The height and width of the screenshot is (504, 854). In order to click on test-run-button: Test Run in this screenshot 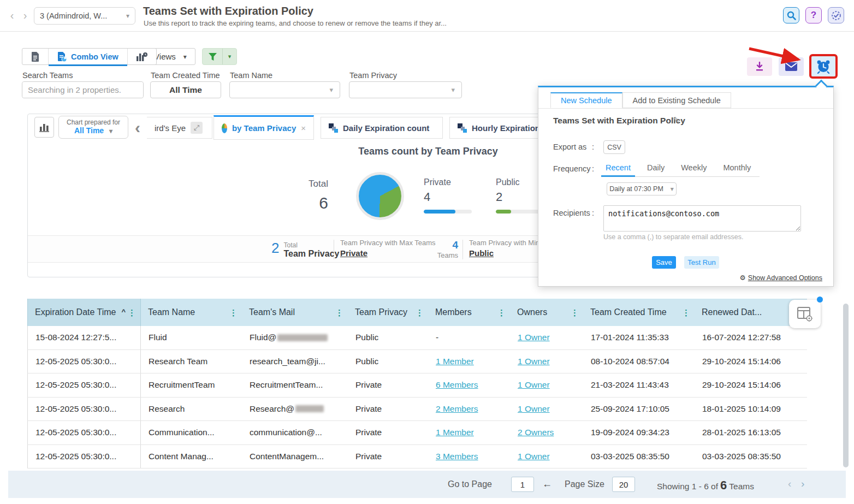, I will do `click(702, 262)`.